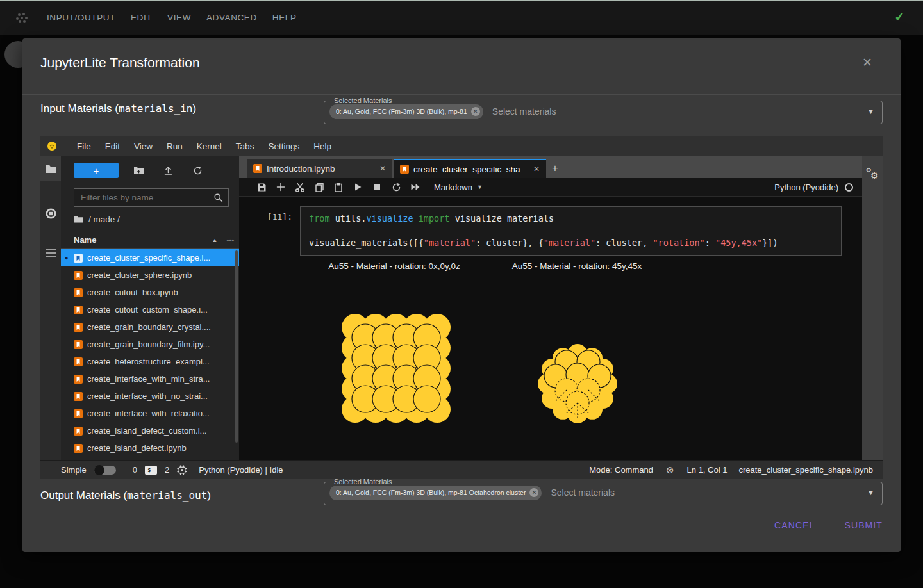  What do you see at coordinates (209, 146) in the screenshot?
I see `jupyter-menu-kernel: Kernel` at bounding box center [209, 146].